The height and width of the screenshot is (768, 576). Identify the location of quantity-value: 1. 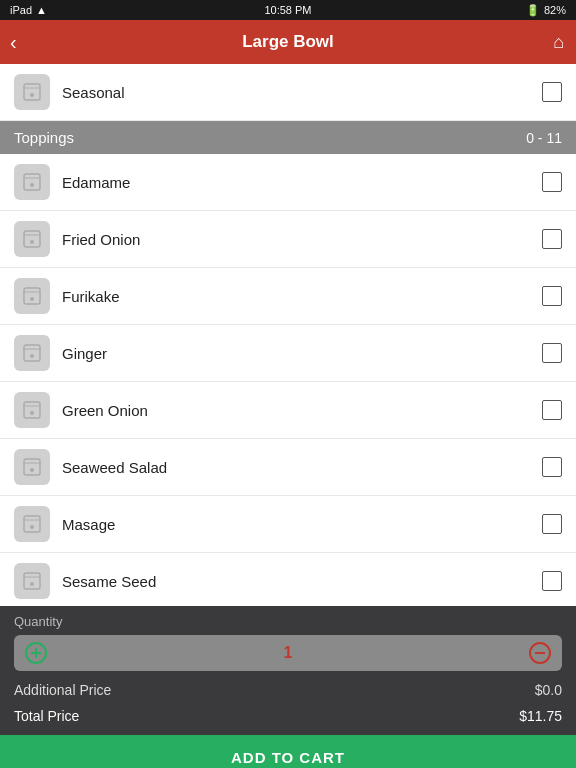
(288, 653).